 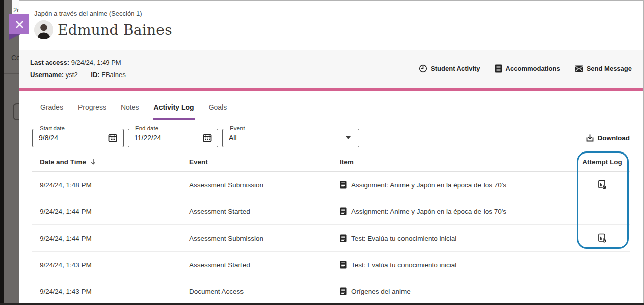 I want to click on download-label: Download, so click(x=614, y=138).